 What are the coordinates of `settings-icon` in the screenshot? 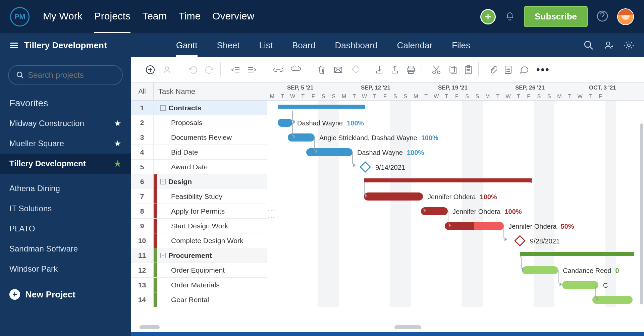 It's located at (629, 45).